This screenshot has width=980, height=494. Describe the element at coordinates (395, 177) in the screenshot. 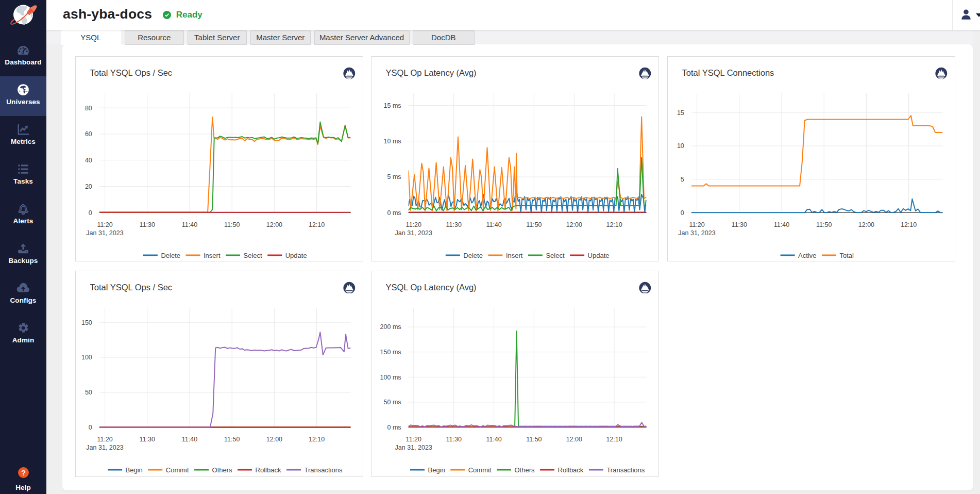

I see `svg-text: 5 ms` at that location.